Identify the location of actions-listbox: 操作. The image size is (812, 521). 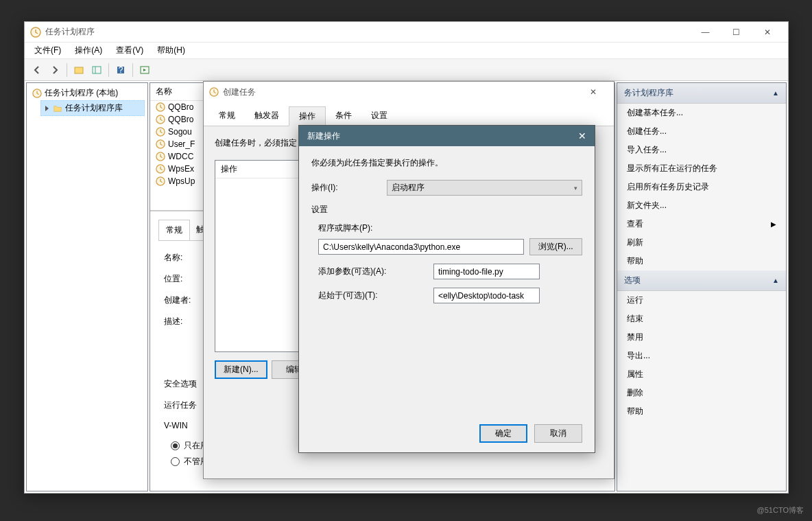
(256, 256).